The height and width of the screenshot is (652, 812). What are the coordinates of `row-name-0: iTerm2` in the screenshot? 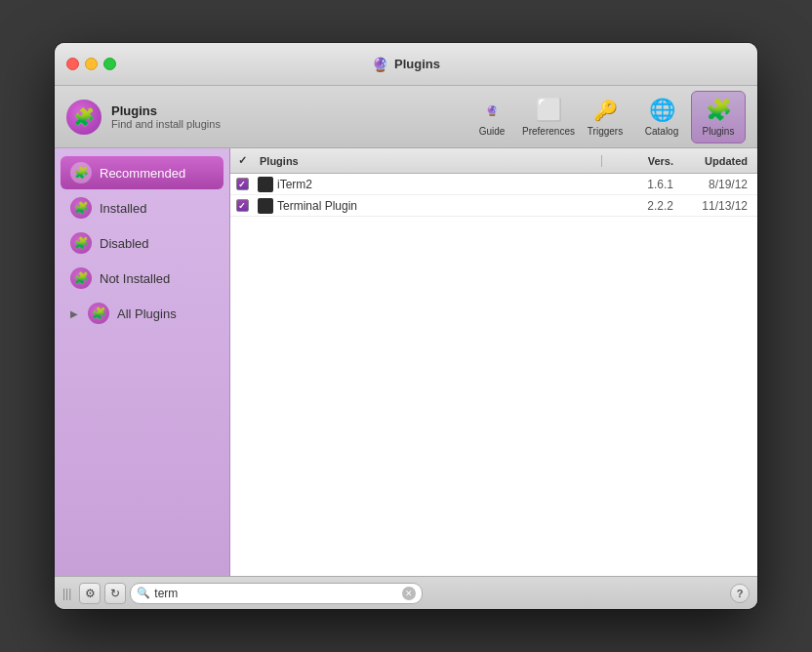 It's located at (427, 184).